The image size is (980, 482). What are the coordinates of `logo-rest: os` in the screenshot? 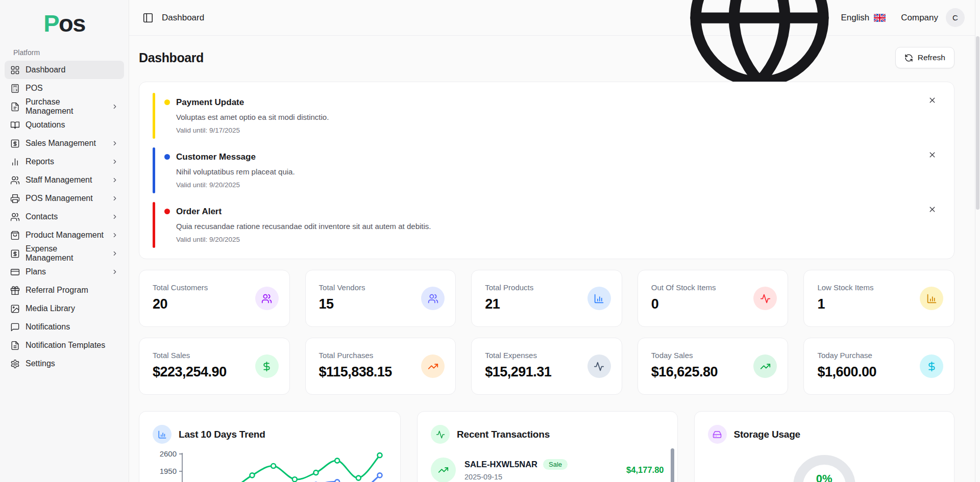 It's located at (72, 23).